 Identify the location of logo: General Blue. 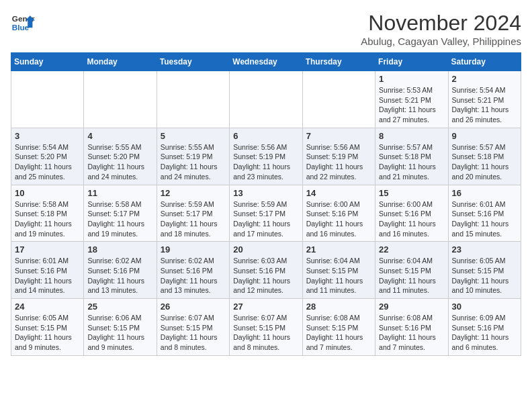
(23, 23).